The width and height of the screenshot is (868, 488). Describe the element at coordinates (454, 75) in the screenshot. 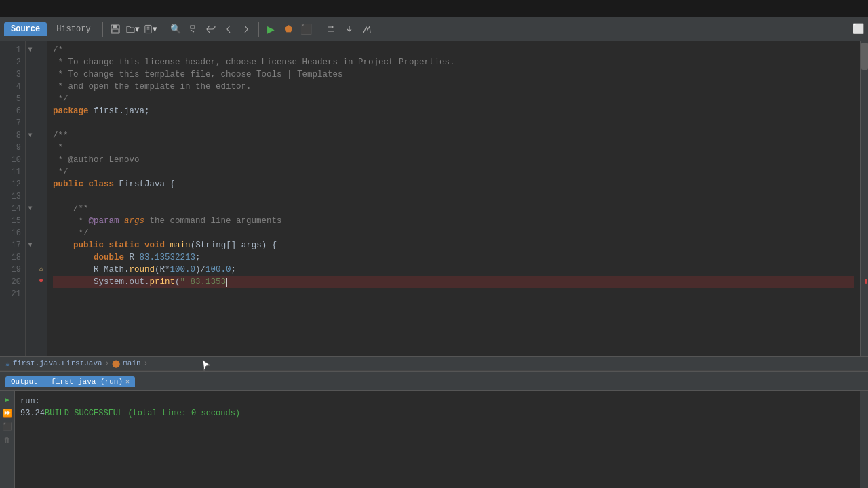

I see `code-line-3: * To change this template file, choose T…` at that location.